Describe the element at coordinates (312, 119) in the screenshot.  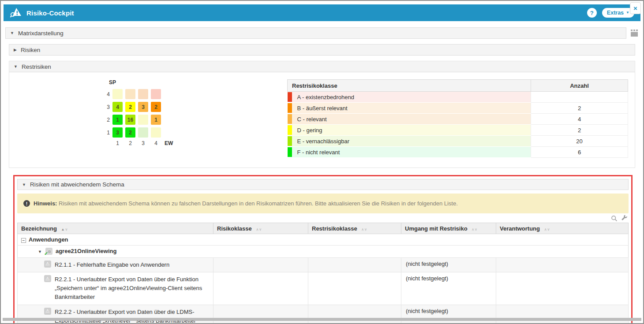
I see `class-label: C - relevant` at that location.